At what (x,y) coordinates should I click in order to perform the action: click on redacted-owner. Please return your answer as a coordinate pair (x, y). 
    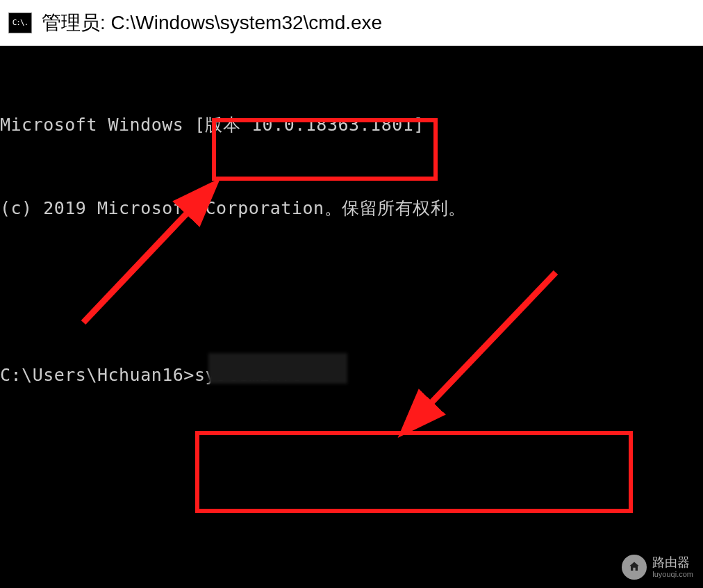
    Looking at the image, I should click on (278, 368).